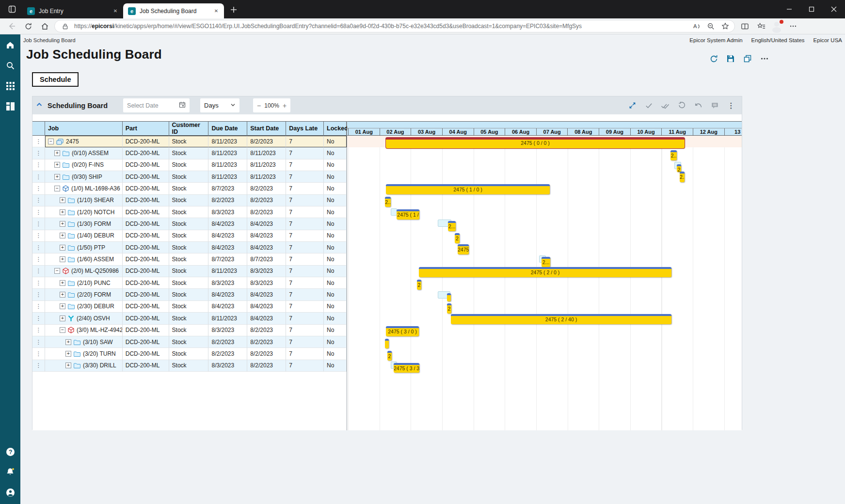  Describe the element at coordinates (468, 189) in the screenshot. I see `gantt-bar: 2475 ( 1 / 0 )` at that location.